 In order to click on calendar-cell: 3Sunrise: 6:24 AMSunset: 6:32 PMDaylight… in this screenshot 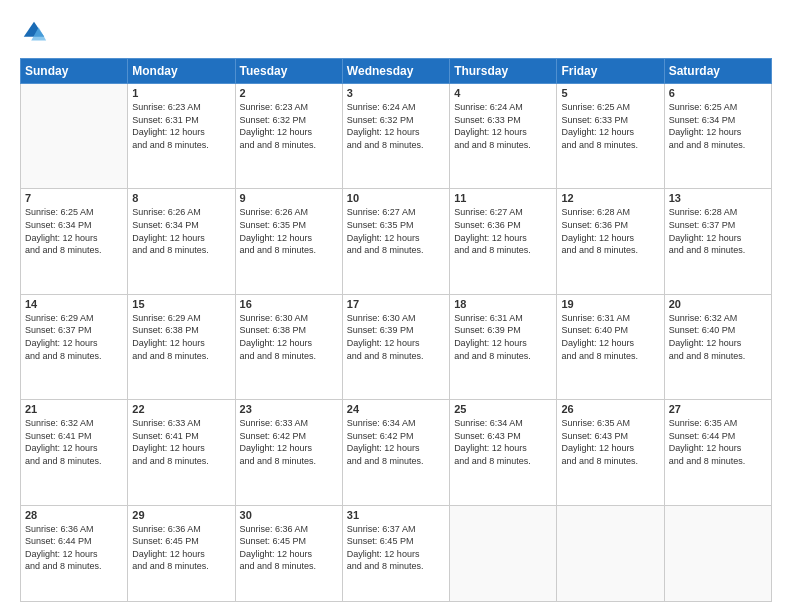, I will do `click(396, 136)`.